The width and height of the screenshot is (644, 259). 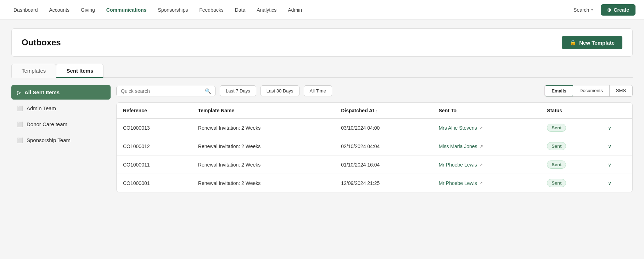 I want to click on sidebar-item-sponsorship-team: ⬜ Sponsorship Team, so click(x=61, y=140).